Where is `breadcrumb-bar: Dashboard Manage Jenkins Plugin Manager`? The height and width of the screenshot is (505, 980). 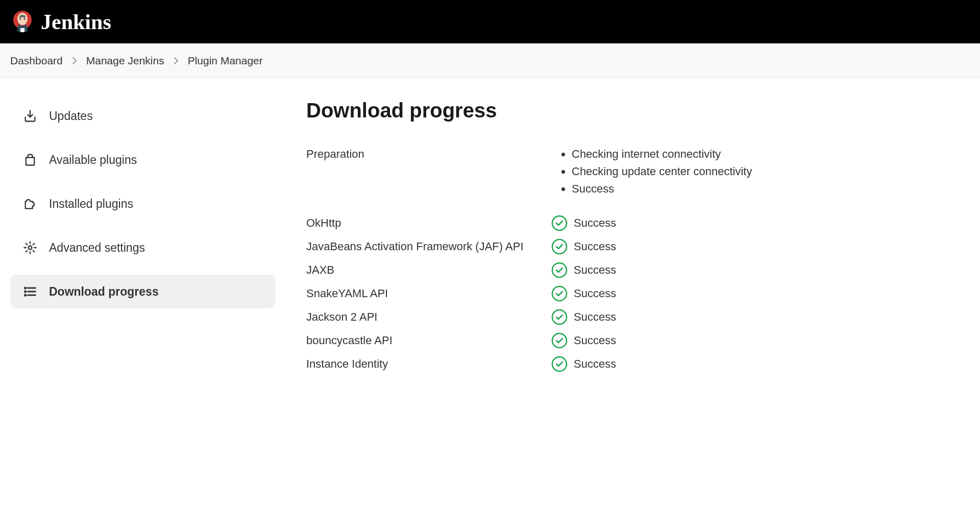
breadcrumb-bar: Dashboard Manage Jenkins Plugin Manager is located at coordinates (490, 61).